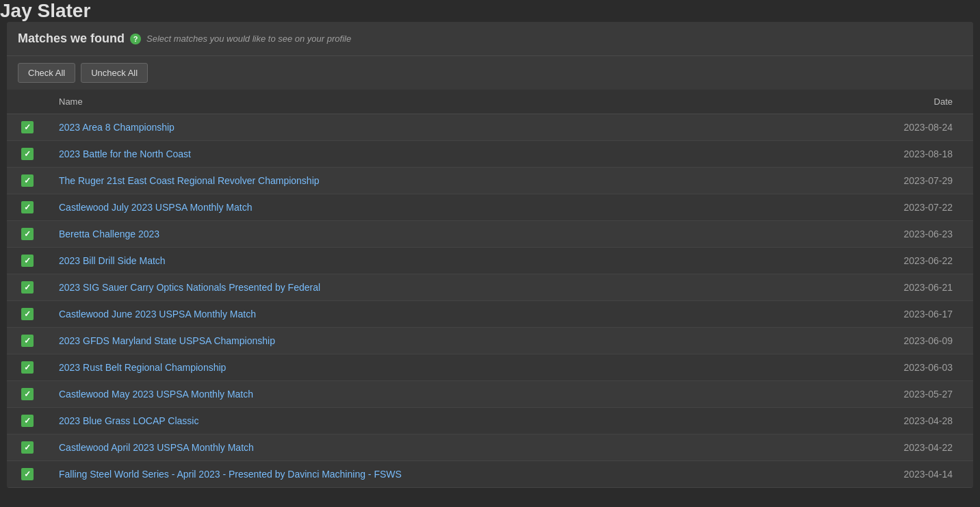 This screenshot has width=980, height=507. Describe the element at coordinates (71, 38) in the screenshot. I see `matches-title: Matches we found` at that location.